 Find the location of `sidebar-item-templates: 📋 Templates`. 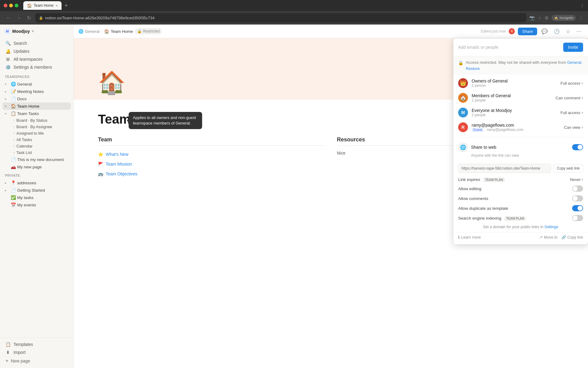

sidebar-item-templates: 📋 Templates is located at coordinates (37, 344).